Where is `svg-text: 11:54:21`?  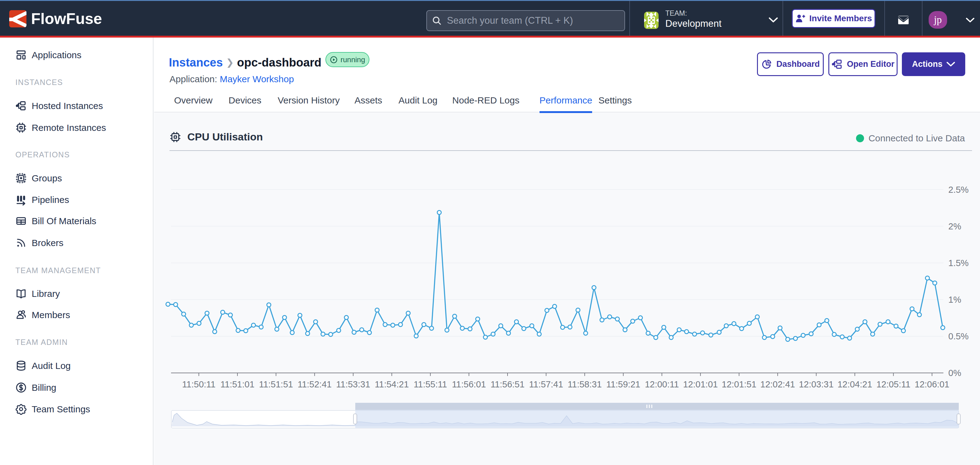 svg-text: 11:54:21 is located at coordinates (392, 384).